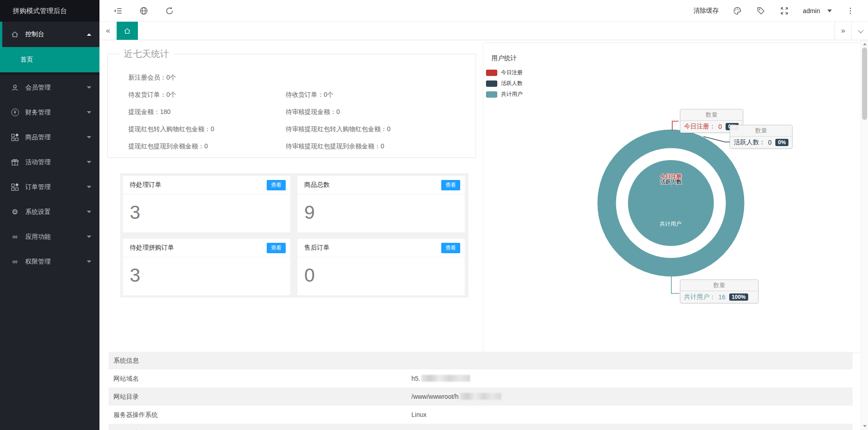 The width and height of the screenshot is (868, 430). What do you see at coordinates (381, 267) in the screenshot?
I see `summary-card: 售后订单 查看 0` at bounding box center [381, 267].